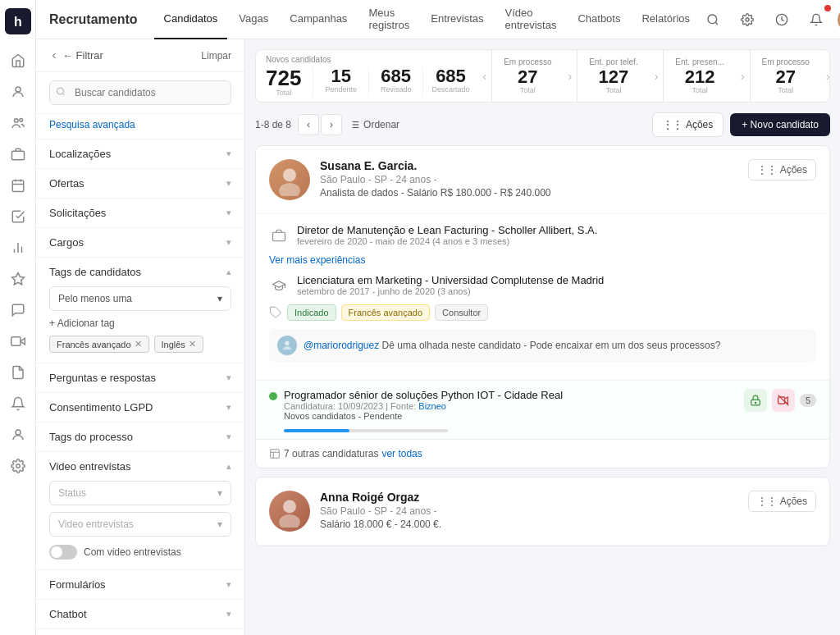 The image size is (840, 635). I want to click on nav-vagas: Vagas, so click(253, 20).